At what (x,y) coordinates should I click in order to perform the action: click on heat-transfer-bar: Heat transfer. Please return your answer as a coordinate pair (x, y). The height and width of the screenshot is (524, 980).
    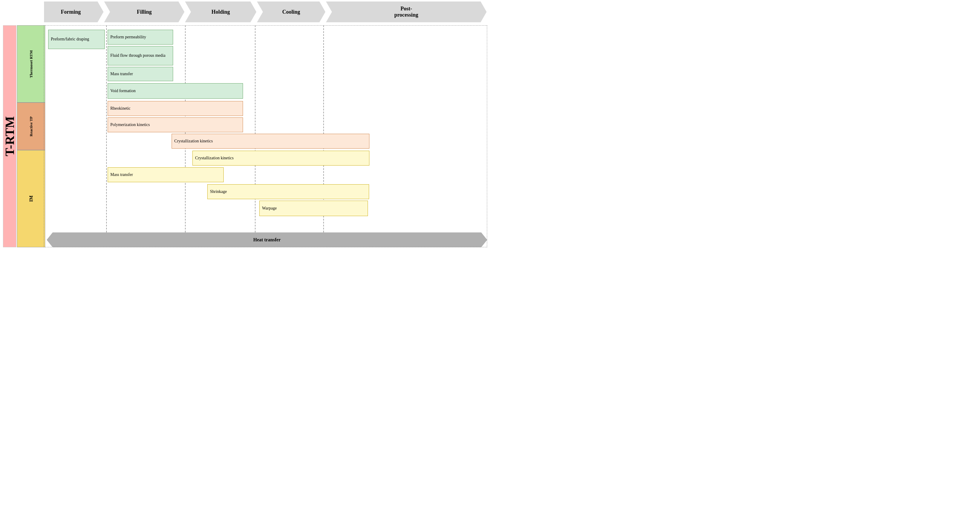
    Looking at the image, I should click on (267, 240).